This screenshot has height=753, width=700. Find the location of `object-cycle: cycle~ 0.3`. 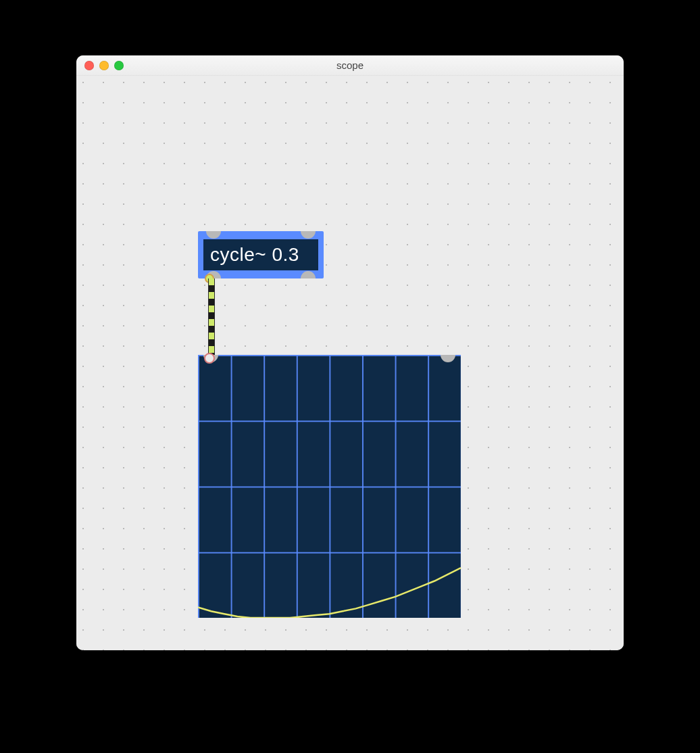

object-cycle: cycle~ 0.3 is located at coordinates (261, 255).